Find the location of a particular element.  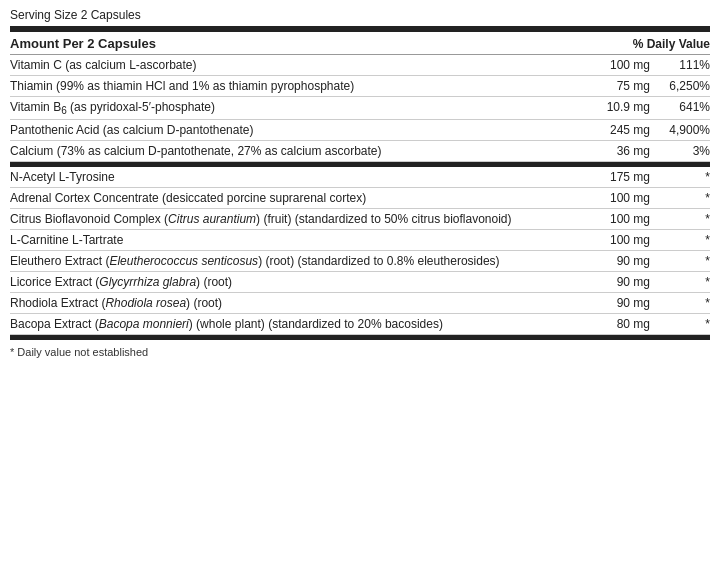

nutrient-name: Rhodiola Extract (Rhodiola rosea) (root) is located at coordinates (295, 303).